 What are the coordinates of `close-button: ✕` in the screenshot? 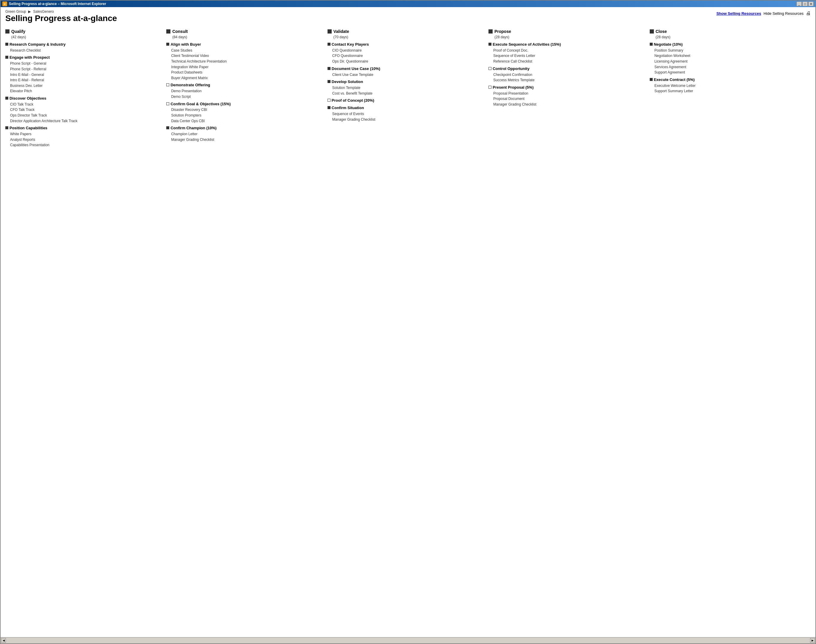 It's located at (811, 4).